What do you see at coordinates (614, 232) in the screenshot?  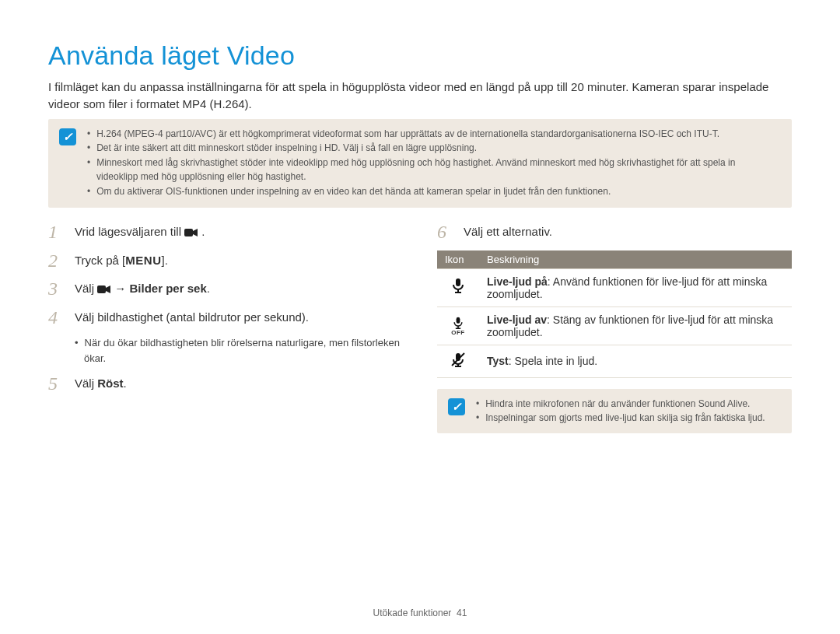 I see `step-6: 6 Välj ett alternativ.` at bounding box center [614, 232].